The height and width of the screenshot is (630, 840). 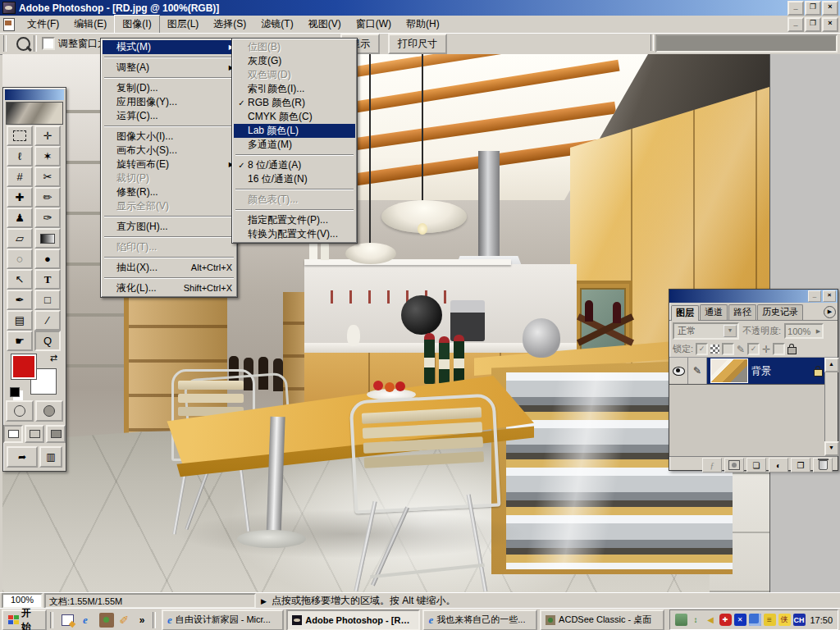 I want to click on title-bar: Adobe Photoshop - [RD.jpg @ 100%(RGB)] _…, so click(x=420, y=8).